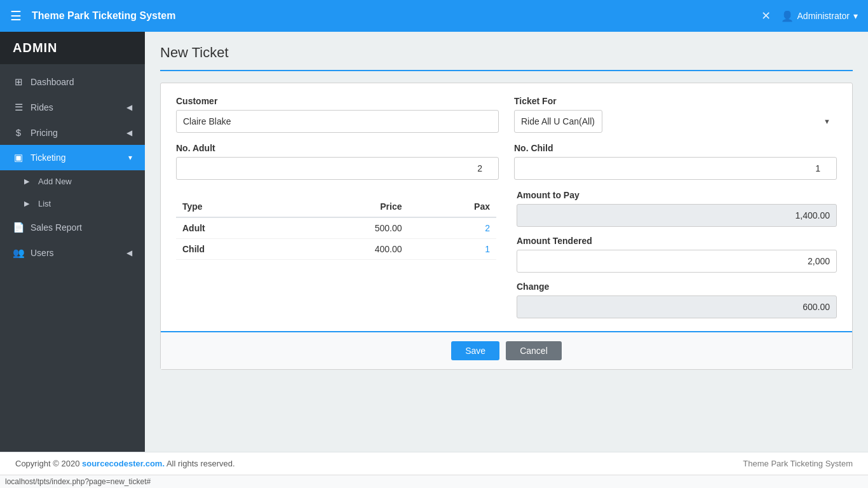 The image size is (868, 488). I want to click on sidebar-item-label: Ticketing, so click(48, 158).